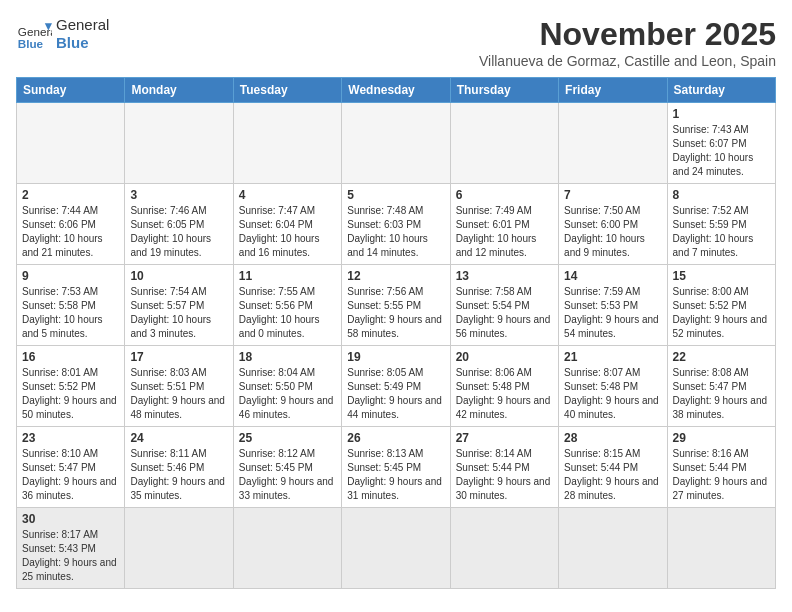  I want to click on week-row-1: 2Sunrise: 7:44 AM Sunset: 6:06 PM Daylig…, so click(396, 224).